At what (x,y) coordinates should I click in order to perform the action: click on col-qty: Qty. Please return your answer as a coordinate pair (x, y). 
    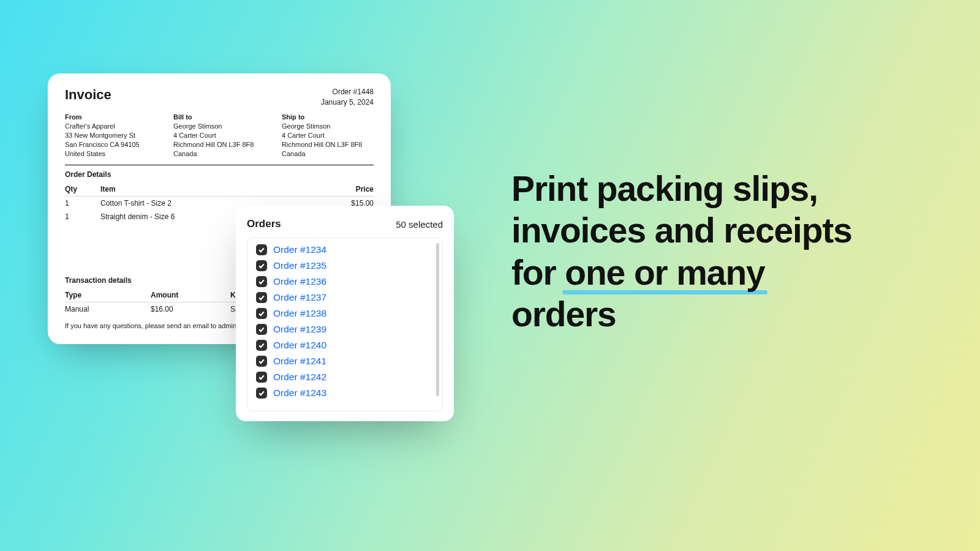
    Looking at the image, I should click on (83, 190).